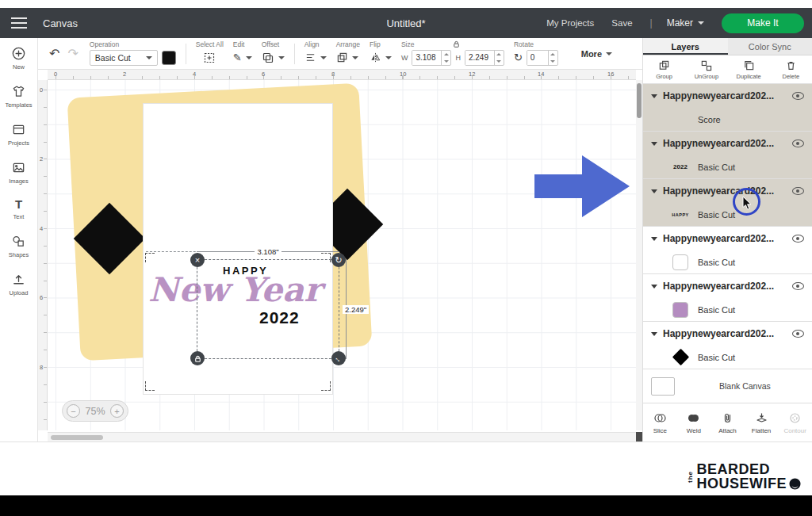 The width and height of the screenshot is (812, 516). I want to click on app-bottom-edge, so click(406, 442).